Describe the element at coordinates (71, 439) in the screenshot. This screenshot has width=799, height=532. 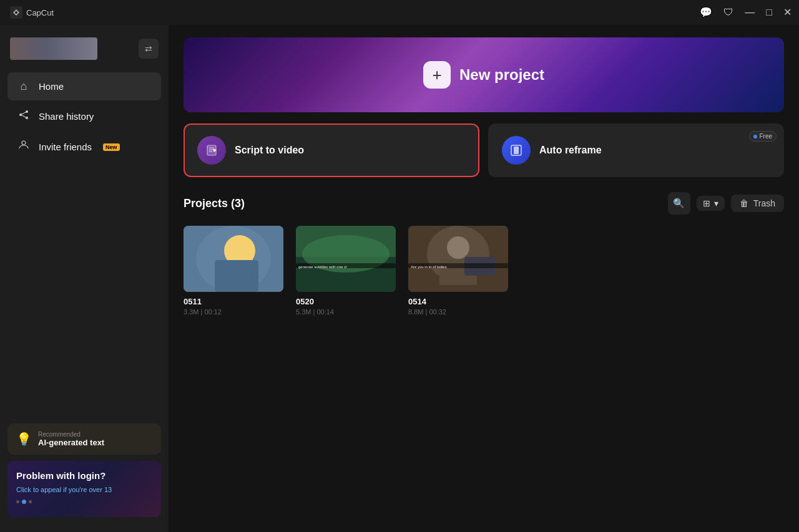
I see `recommended-text: Recommended AI-generated text` at that location.